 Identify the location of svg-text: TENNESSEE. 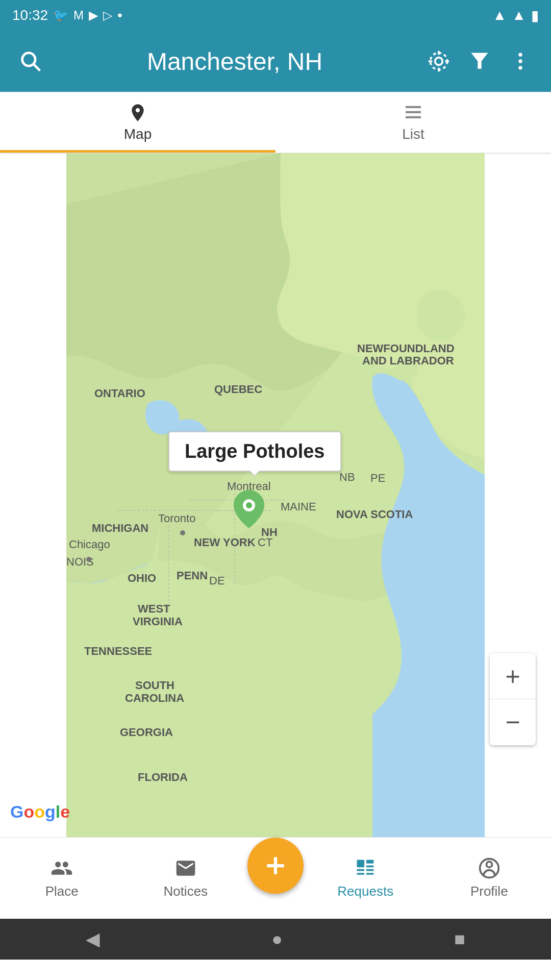
(118, 651).